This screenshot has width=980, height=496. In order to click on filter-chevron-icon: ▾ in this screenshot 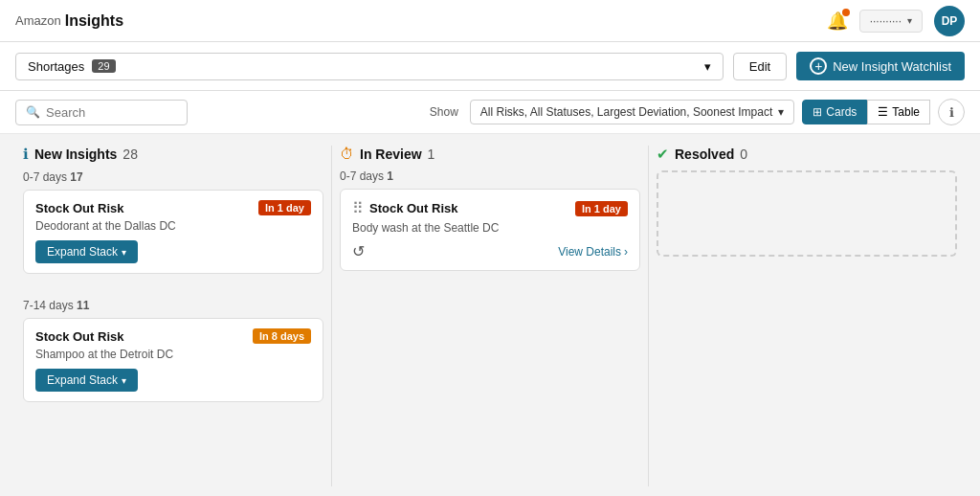, I will do `click(781, 112)`.